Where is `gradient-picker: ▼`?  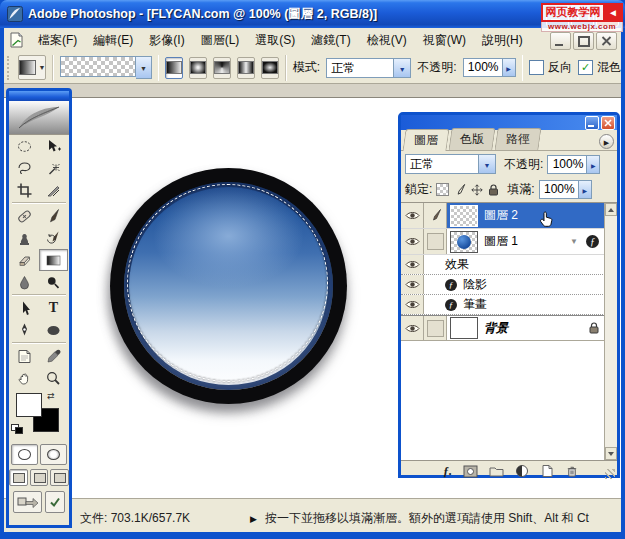
gradient-picker: ▼ is located at coordinates (106, 68).